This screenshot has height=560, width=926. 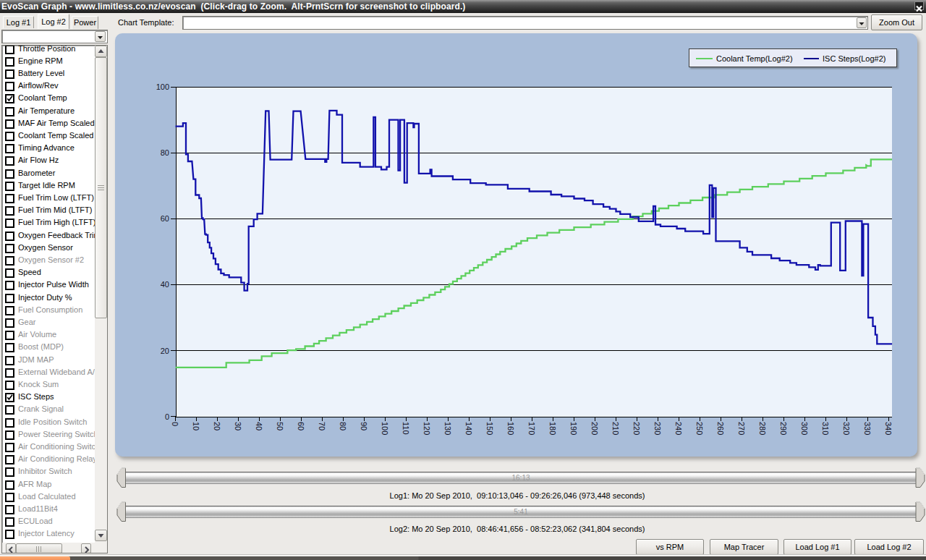 I want to click on svg-text: 310, so click(x=825, y=428).